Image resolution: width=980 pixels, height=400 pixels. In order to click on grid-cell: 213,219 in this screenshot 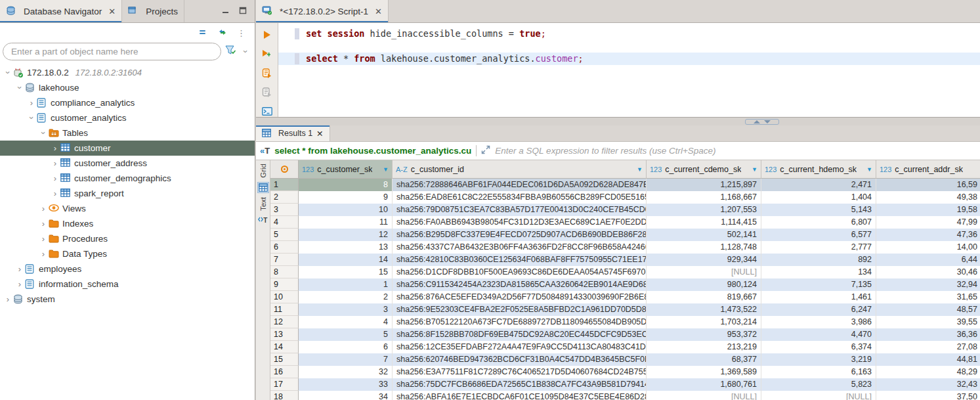, I will do `click(704, 347)`.